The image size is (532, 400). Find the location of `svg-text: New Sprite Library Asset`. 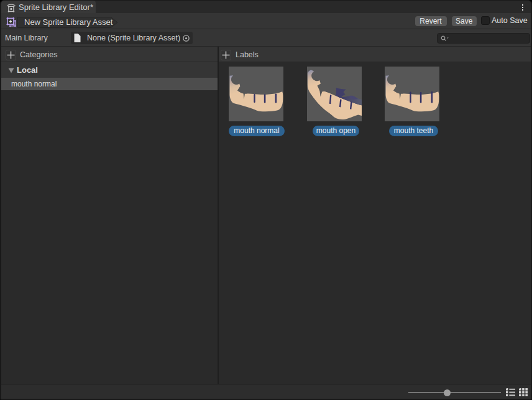

svg-text: New Sprite Library Asset is located at coordinates (68, 22).